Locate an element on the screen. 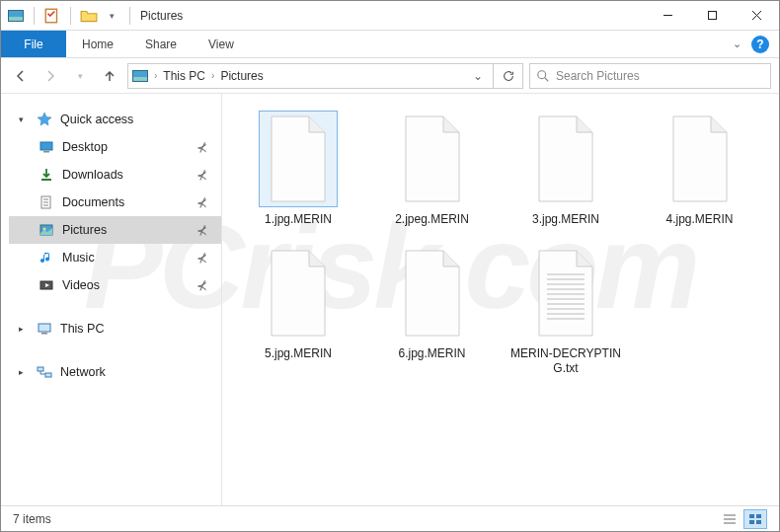  sidebar-item-music: Music⊀ is located at coordinates (115, 258).